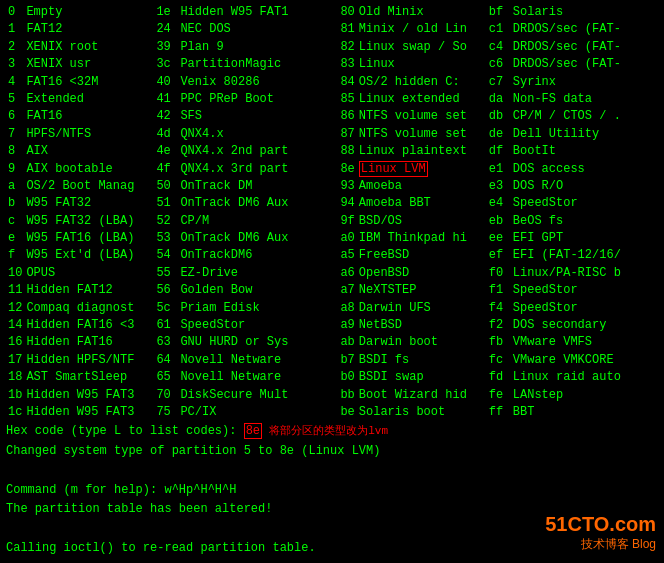 The width and height of the screenshot is (664, 563). I want to click on table-row: 1 FAT12 24 NEC DOS81 Minix / old Lin c1 …, so click(335, 30).